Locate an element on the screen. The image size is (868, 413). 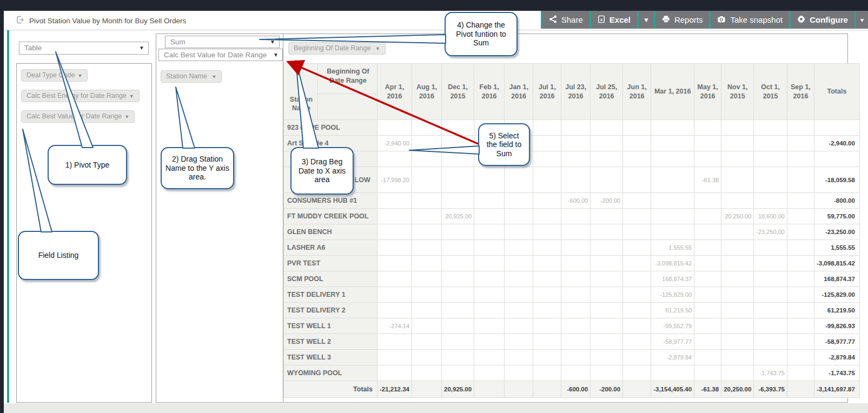
field-chip: Calc Best Energy for Date Range▼ is located at coordinates (80, 96).